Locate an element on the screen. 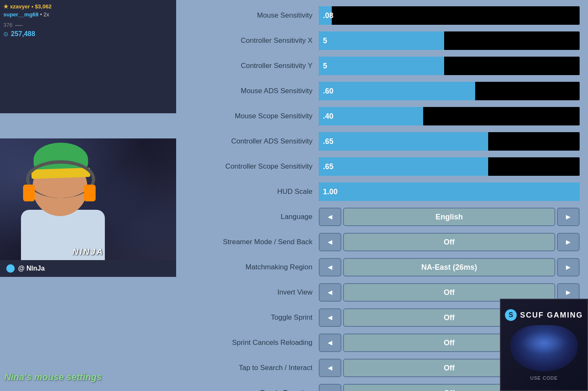  option-left-arrow-4: ◄ is located at coordinates (330, 318).